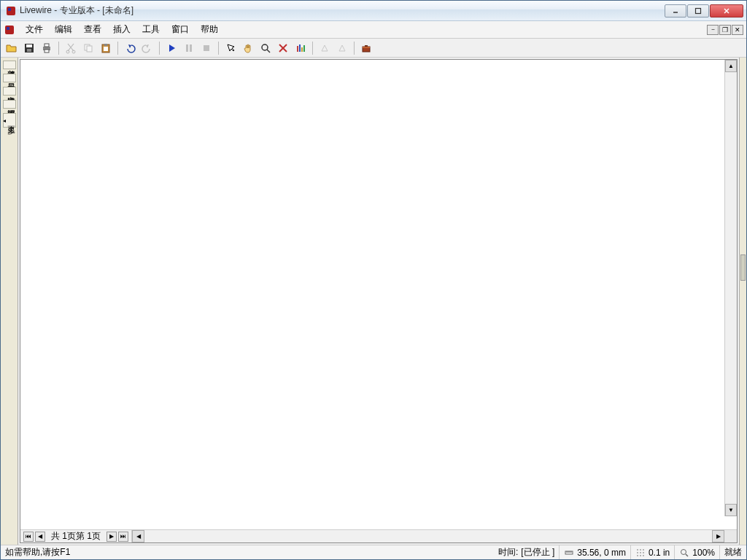  Describe the element at coordinates (659, 553) in the screenshot. I see `status-grid-value: 0.1 in` at that location.